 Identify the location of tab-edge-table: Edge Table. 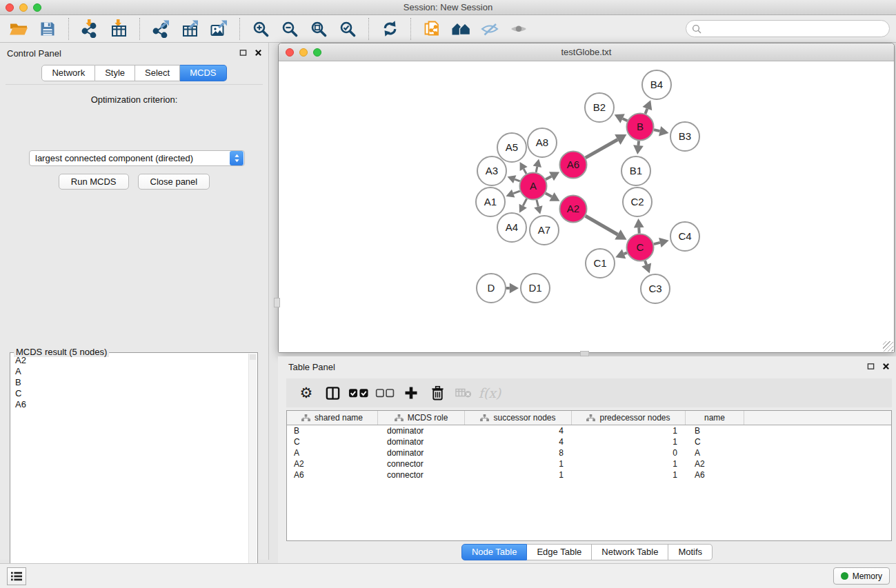
(559, 552).